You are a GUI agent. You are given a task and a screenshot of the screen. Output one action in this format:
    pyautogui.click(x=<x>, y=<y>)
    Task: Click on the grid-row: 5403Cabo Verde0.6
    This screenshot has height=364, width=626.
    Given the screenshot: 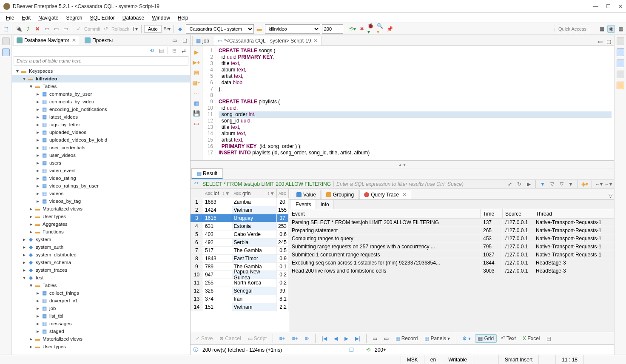 What is the action you would take?
    pyautogui.click(x=240, y=235)
    